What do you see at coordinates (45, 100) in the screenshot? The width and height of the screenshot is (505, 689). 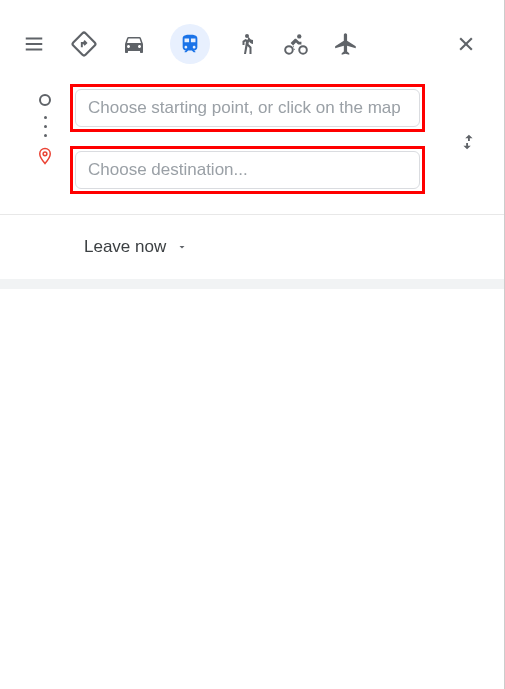 I see `origin-marker-icon` at bounding box center [45, 100].